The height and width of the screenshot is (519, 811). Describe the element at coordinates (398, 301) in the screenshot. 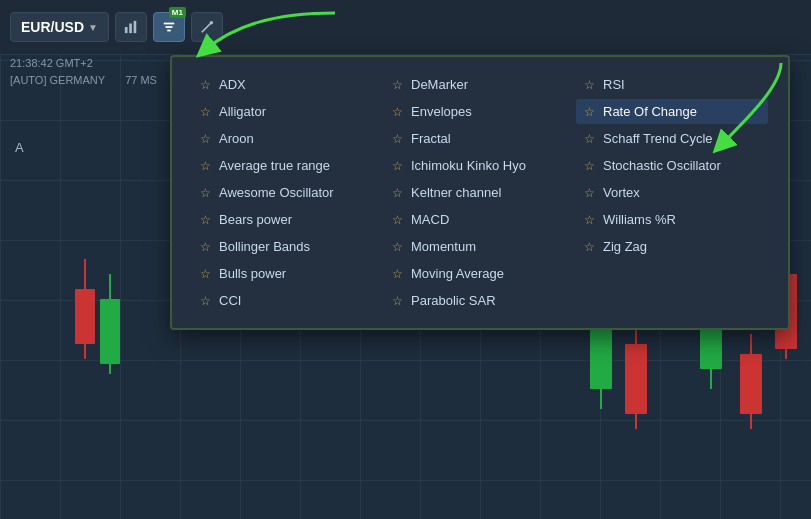

I see `star-icon-parabolic: ☆` at that location.